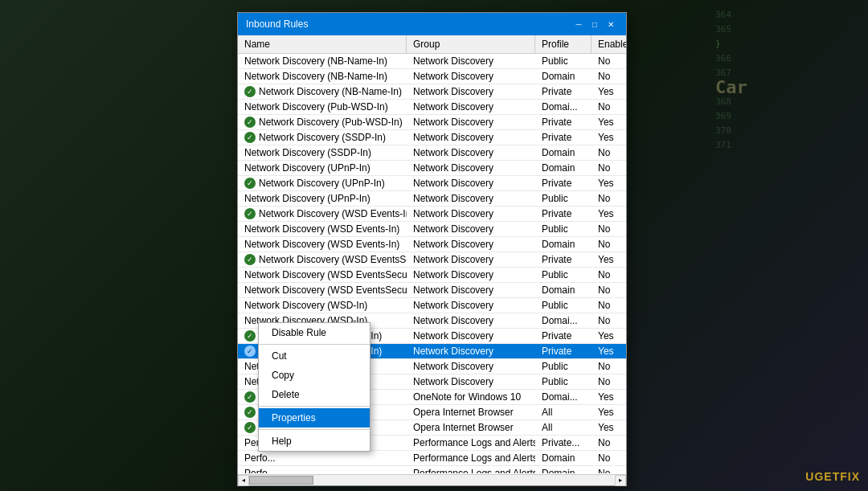 The image size is (868, 491). Describe the element at coordinates (432, 214) in the screenshot. I see `table-row: ✓ Network Discovery (WSD Events-In) Netw…` at that location.